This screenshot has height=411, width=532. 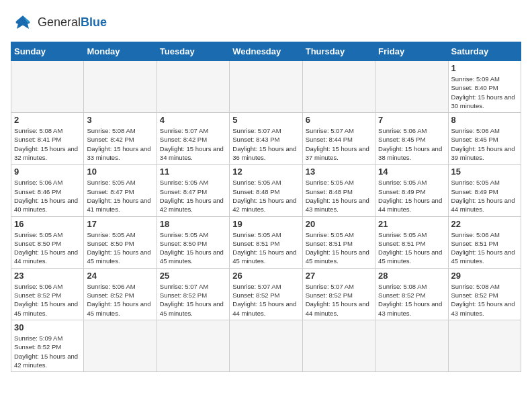 I want to click on logo-bird-icon, so click(x=23, y=23).